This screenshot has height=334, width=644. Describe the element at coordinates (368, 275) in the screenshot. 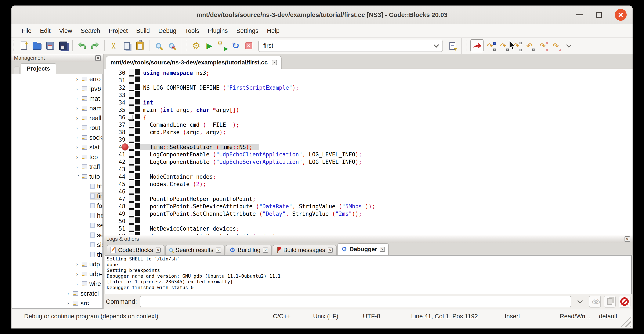

I see `debugger-log: Setting SHELL to '/bin/sh'doneSetting br…` at that location.